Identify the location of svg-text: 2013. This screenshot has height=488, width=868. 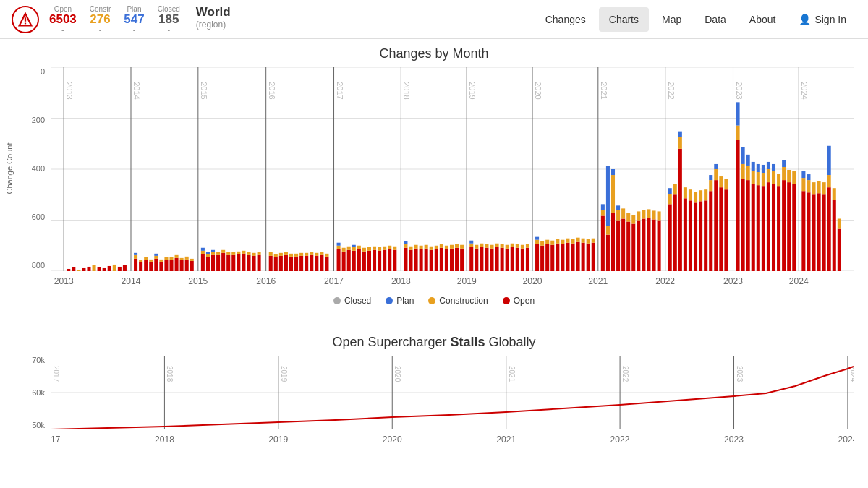
(64, 281).